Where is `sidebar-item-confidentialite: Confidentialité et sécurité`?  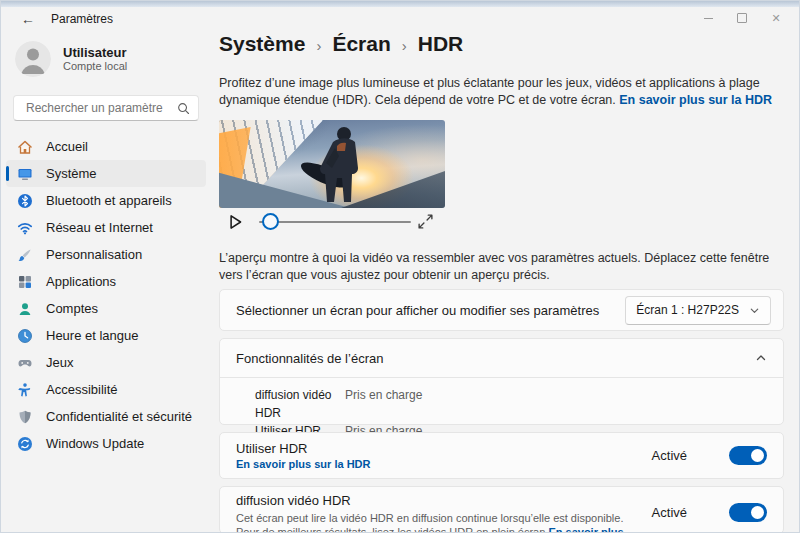
sidebar-item-confidentialite: Confidentialité et sécurité is located at coordinates (106, 416).